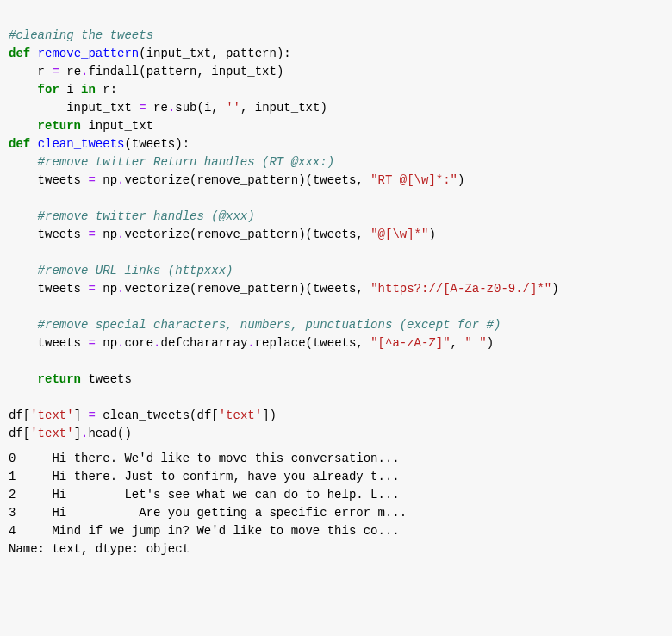 Image resolution: width=672 pixels, height=636 pixels. What do you see at coordinates (208, 513) in the screenshot?
I see `out-row: 3 Hi Are you getting a specific error m.…` at bounding box center [208, 513].